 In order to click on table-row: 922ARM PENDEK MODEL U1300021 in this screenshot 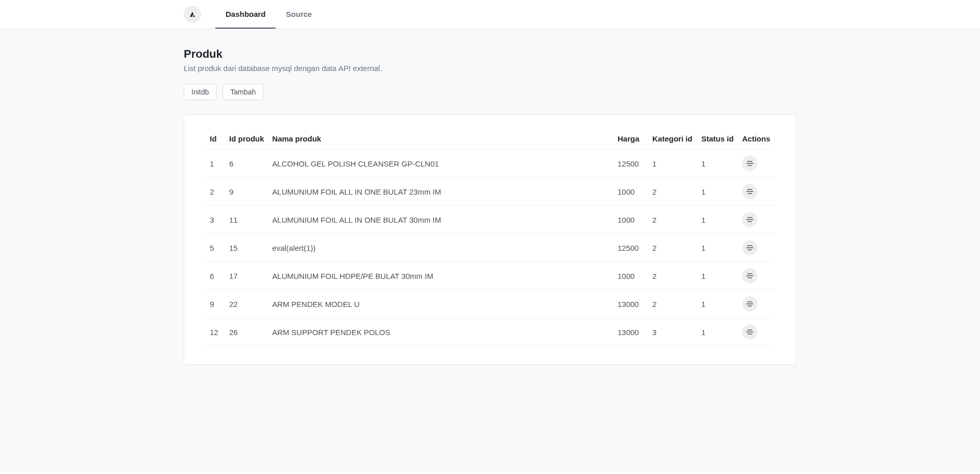, I will do `click(490, 304)`.